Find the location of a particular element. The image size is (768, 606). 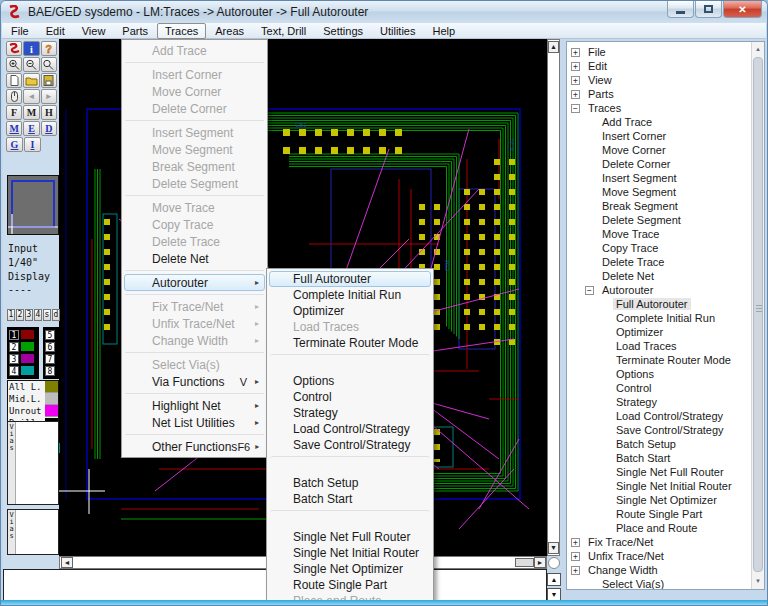

tree-item: Single Net Full Router is located at coordinates (682, 472).